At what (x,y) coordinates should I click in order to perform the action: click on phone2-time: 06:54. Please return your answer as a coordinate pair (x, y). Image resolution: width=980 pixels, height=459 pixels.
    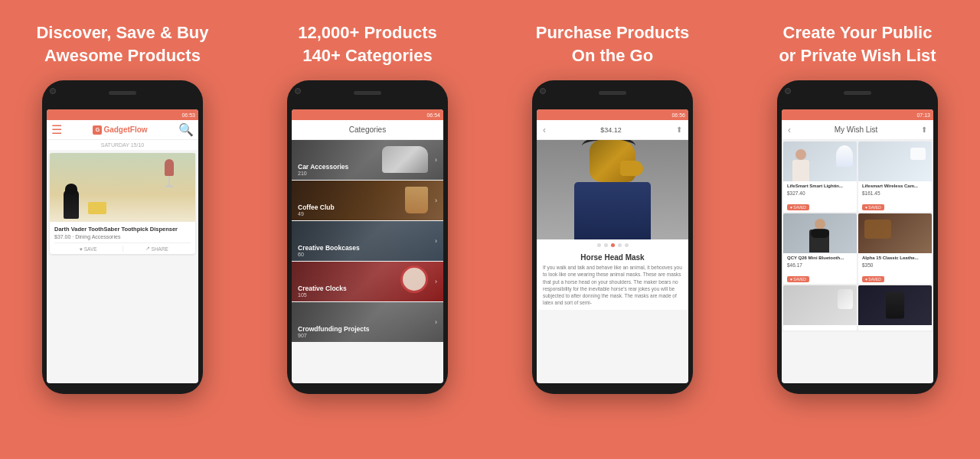
    Looking at the image, I should click on (433, 115).